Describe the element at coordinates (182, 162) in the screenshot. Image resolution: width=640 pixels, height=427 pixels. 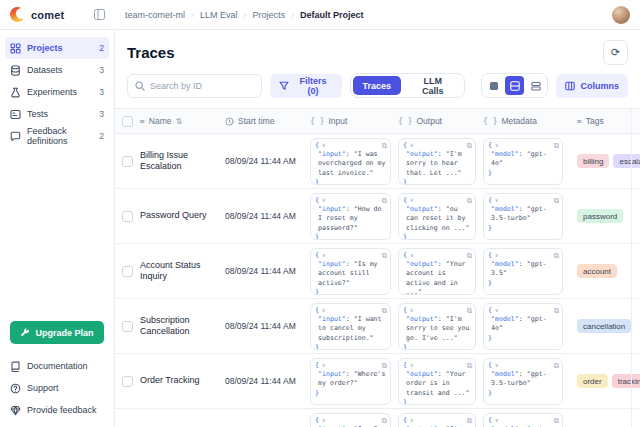
I see `trace-name: Billing Issue Escalation` at that location.